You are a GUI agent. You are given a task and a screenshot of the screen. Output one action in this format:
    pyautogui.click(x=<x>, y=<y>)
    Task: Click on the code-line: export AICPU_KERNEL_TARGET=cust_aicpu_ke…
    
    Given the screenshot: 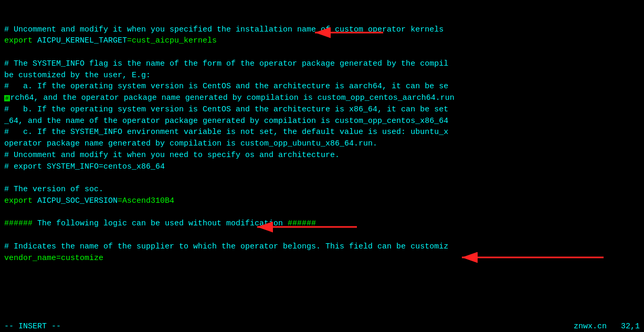 What is the action you would take?
    pyautogui.click(x=322, y=41)
    